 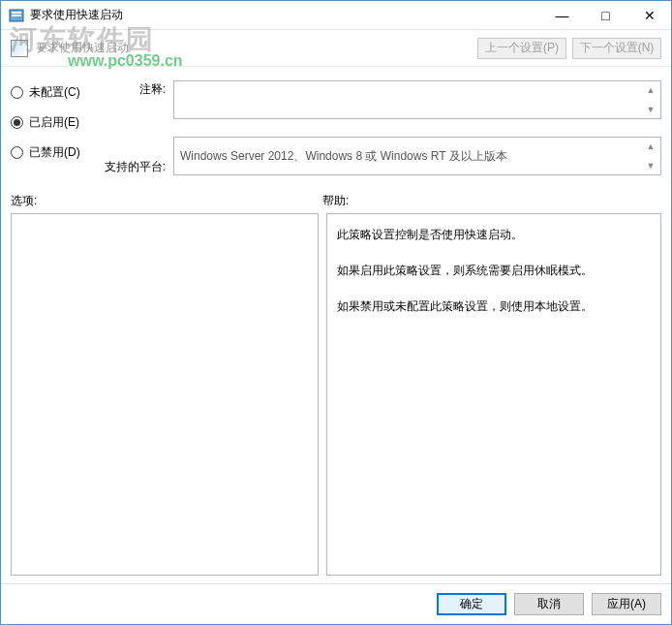 I want to click on radio-label: 已启用(E), so click(x=54, y=122).